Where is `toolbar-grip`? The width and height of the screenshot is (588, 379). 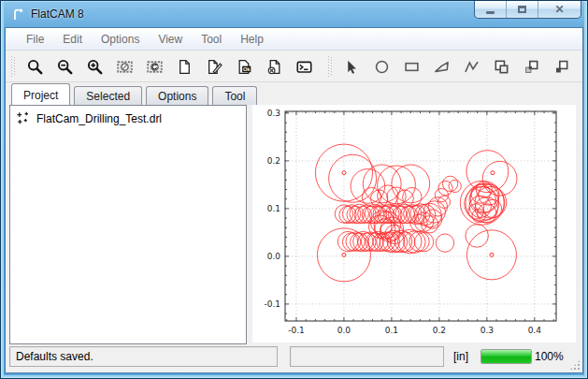
toolbar-grip is located at coordinates (13, 66).